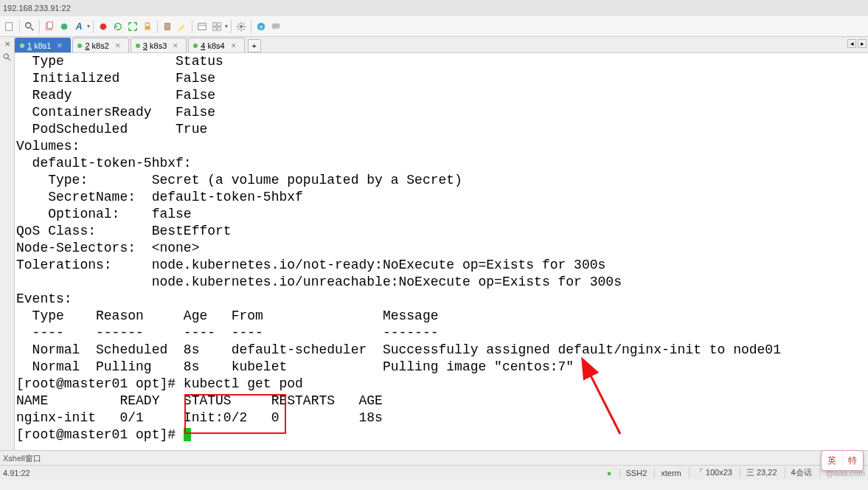 This screenshot has height=490, width=868. I want to click on highlight-box, so click(235, 414).